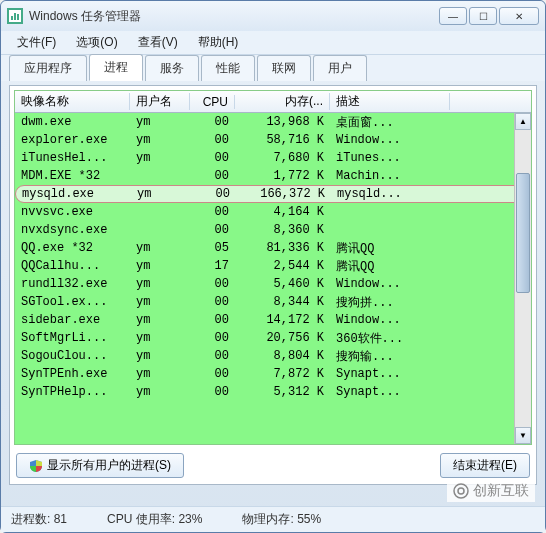  Describe the element at coordinates (273, 248) in the screenshot. I see `table-row: QQ.exe *32ym0581,336 K腾讯QQ` at that location.